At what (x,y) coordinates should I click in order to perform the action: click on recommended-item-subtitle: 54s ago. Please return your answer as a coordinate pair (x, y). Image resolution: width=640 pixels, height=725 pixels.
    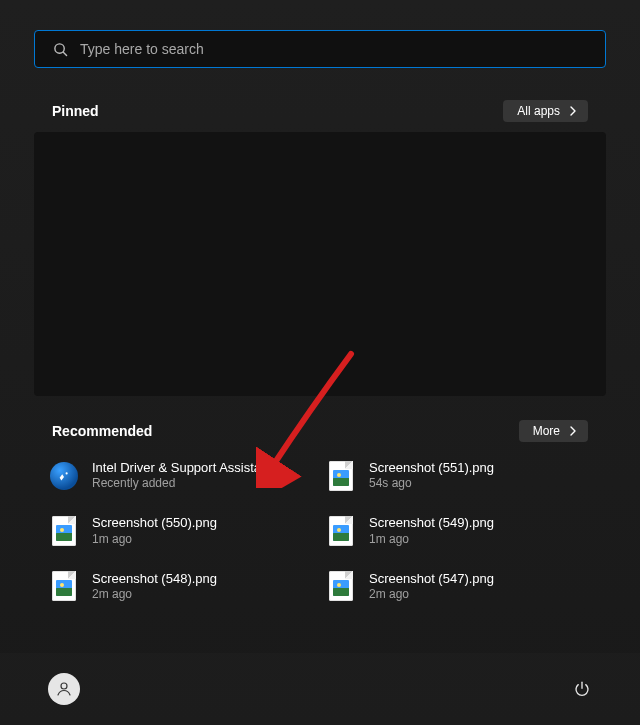
    Looking at the image, I should click on (432, 484).